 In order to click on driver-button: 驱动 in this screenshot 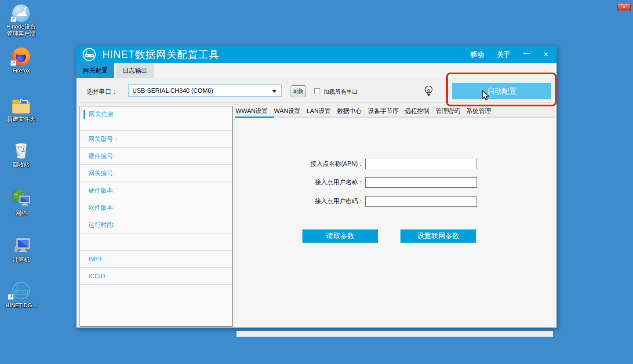, I will do `click(477, 55)`.